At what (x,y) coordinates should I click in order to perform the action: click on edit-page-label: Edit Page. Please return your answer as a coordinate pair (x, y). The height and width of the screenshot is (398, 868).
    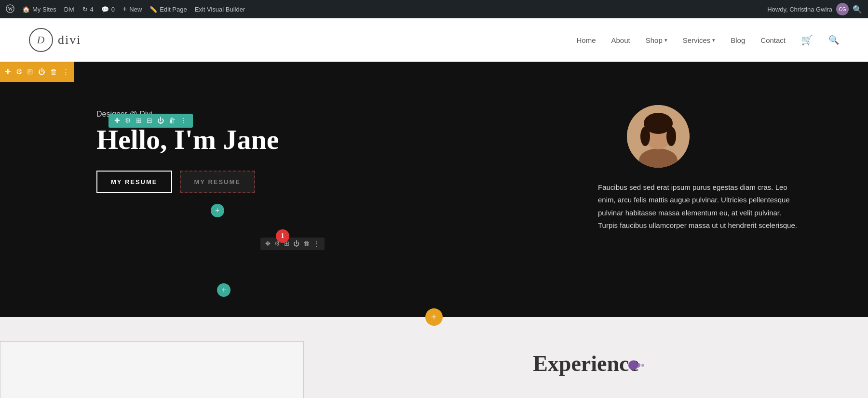
    Looking at the image, I should click on (173, 10).